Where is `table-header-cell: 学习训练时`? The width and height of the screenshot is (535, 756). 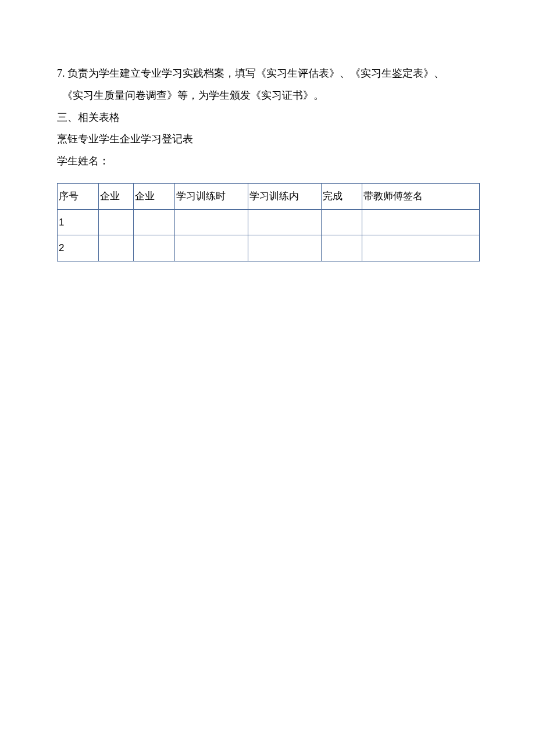
table-header-cell: 学习训练时 is located at coordinates (211, 196).